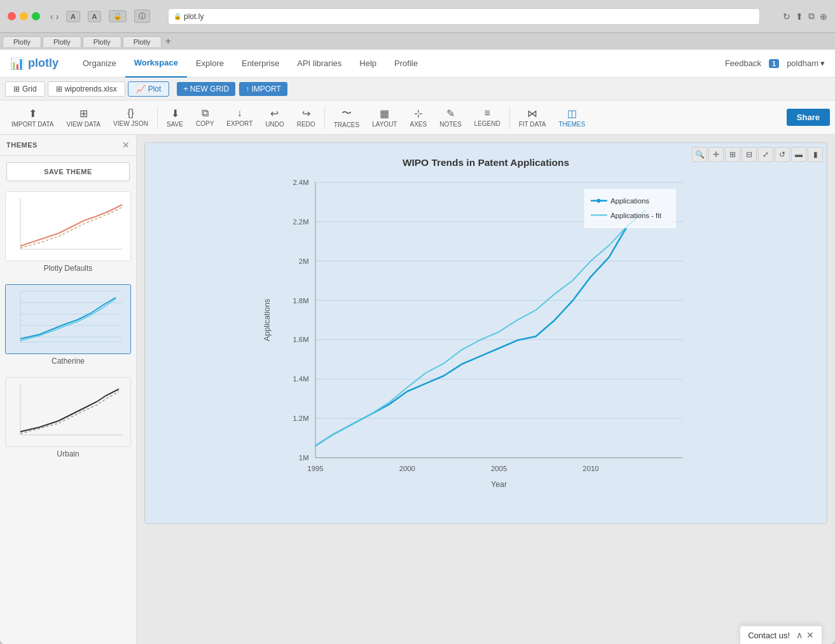 The height and width of the screenshot is (644, 835). What do you see at coordinates (206, 89) in the screenshot?
I see `new-grid-button: + NEW GRID` at bounding box center [206, 89].